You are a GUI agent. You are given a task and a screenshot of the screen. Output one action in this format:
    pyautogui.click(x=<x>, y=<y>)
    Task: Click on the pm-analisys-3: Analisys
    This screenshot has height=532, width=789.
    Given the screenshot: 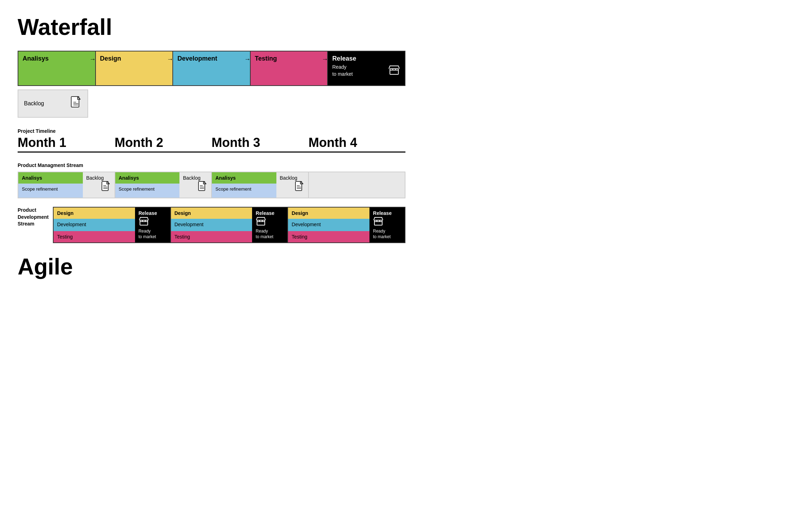 What is the action you would take?
    pyautogui.click(x=244, y=178)
    